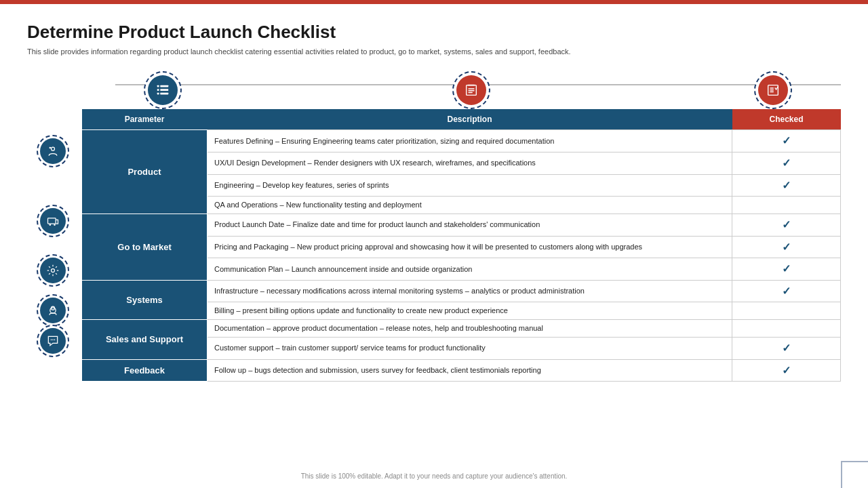 The width and height of the screenshot is (868, 488). What do you see at coordinates (471, 90) in the screenshot?
I see `clipboard-icon-circle` at bounding box center [471, 90].